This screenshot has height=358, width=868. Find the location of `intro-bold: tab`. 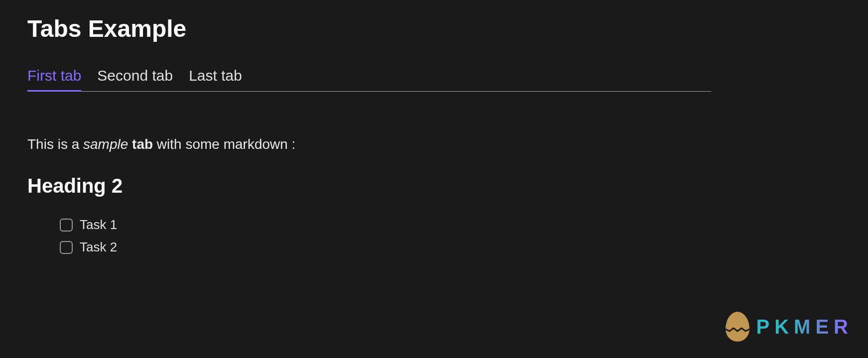

intro-bold: tab is located at coordinates (142, 144).